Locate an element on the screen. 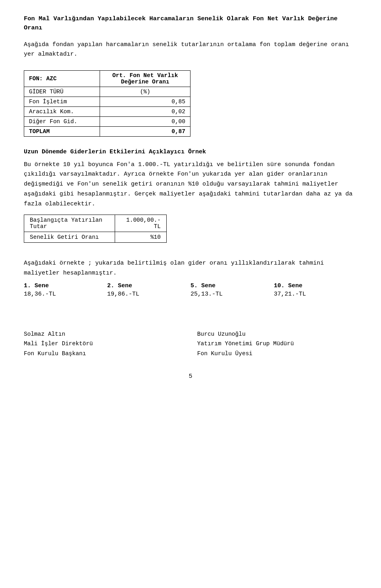 This screenshot has height=588, width=381. year-10-label: 10. Sene is located at coordinates (316, 286).